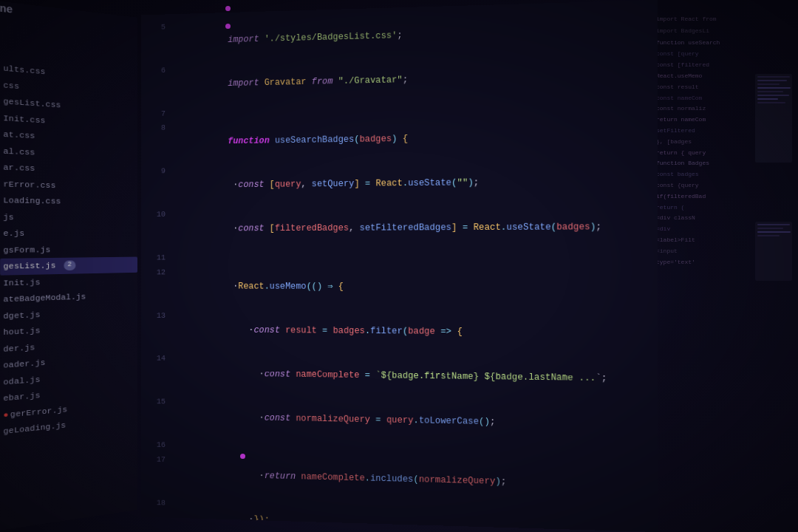 This screenshot has height=532, width=798. I want to click on file-name: odal.js, so click(21, 381).